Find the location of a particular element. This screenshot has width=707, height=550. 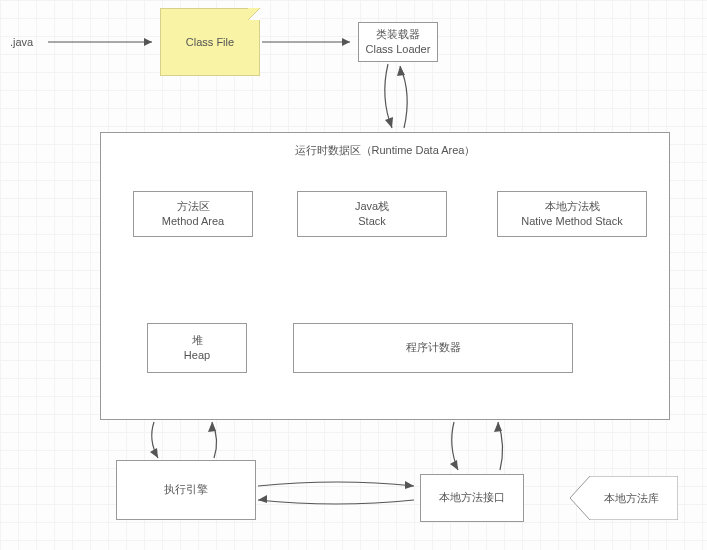

heap-en: Heap is located at coordinates (197, 356).